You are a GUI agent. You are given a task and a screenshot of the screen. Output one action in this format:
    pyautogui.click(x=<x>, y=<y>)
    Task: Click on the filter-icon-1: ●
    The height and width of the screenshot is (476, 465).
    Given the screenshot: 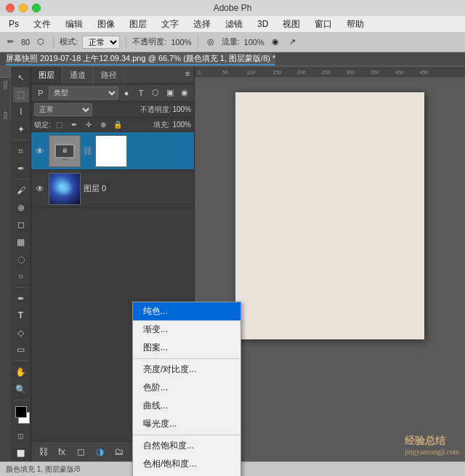 What is the action you would take?
    pyautogui.click(x=126, y=93)
    